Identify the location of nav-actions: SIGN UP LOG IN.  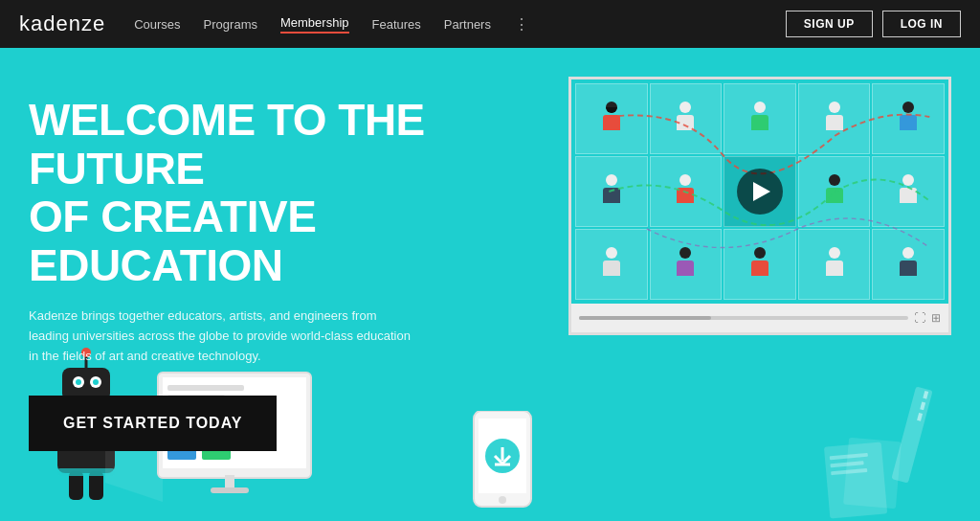
(873, 24).